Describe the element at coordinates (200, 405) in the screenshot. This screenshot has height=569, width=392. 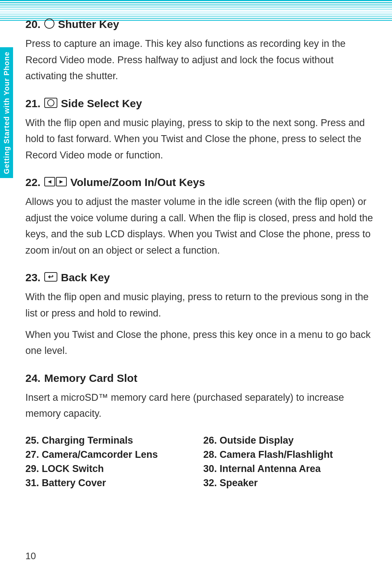
I see `section-24-body: Insert a microSD™ memory card here (purc…` at that location.